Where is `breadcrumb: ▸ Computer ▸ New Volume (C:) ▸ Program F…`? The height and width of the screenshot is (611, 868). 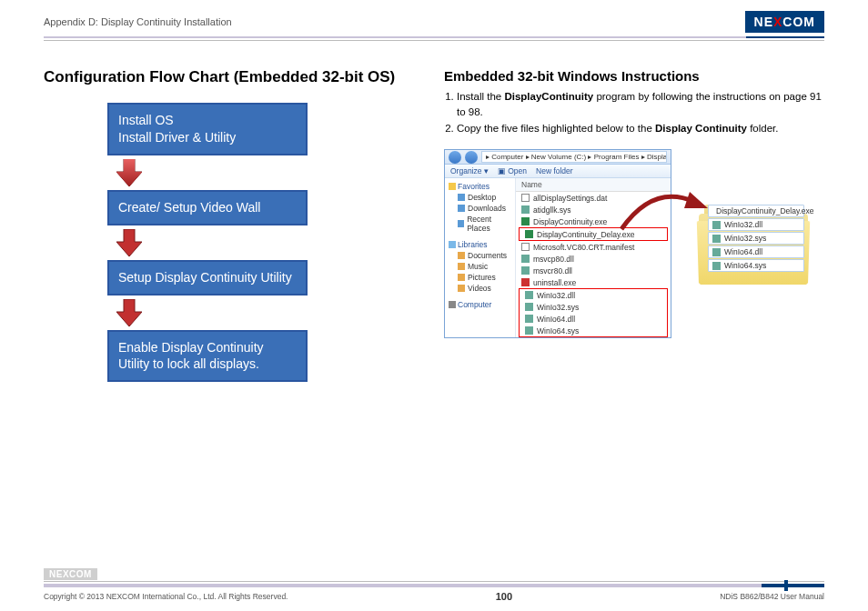 breadcrumb: ▸ Computer ▸ New Volume (C:) ▸ Program F… is located at coordinates (574, 156).